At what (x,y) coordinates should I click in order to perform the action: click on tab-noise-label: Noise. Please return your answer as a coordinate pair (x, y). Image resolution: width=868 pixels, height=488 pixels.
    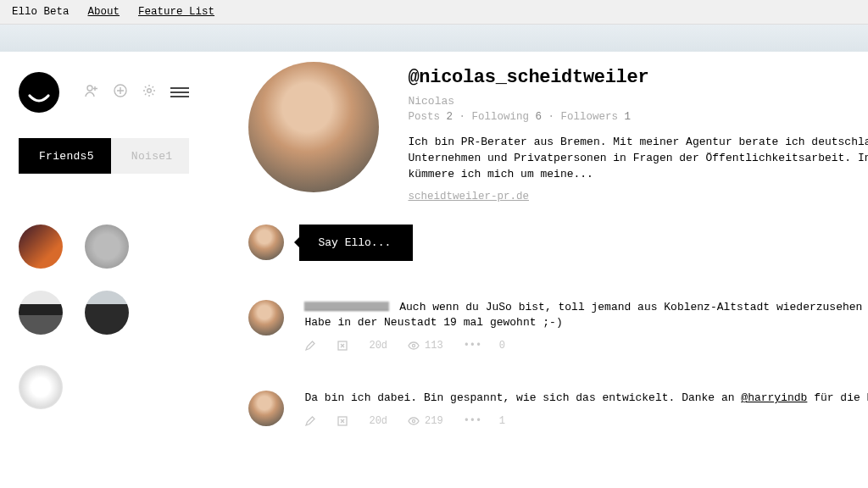
    Looking at the image, I should click on (149, 156).